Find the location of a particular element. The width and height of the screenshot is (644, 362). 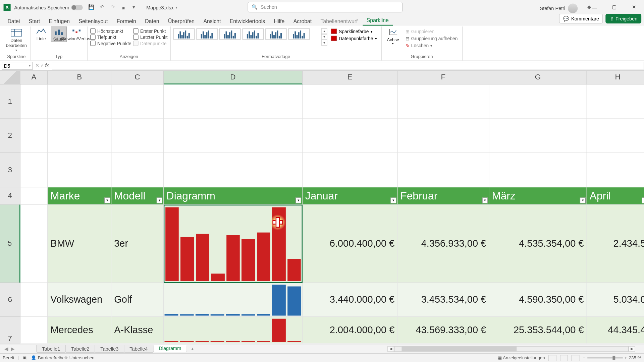

gallery-down: ▾ is located at coordinates (324, 37).